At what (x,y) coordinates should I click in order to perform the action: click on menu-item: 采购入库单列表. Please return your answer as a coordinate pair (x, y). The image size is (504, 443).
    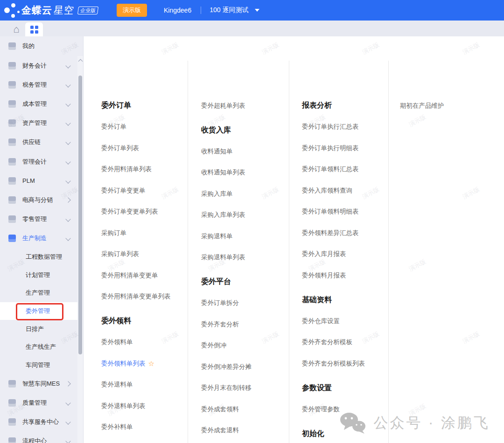
    Looking at the image, I should click on (248, 215).